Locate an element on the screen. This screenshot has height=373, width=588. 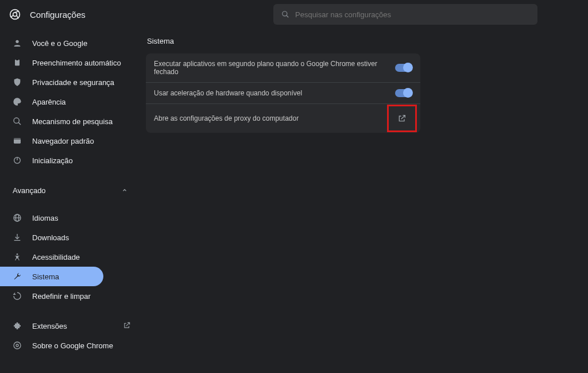
sidebar-item-label: Aparência is located at coordinates (49, 102).